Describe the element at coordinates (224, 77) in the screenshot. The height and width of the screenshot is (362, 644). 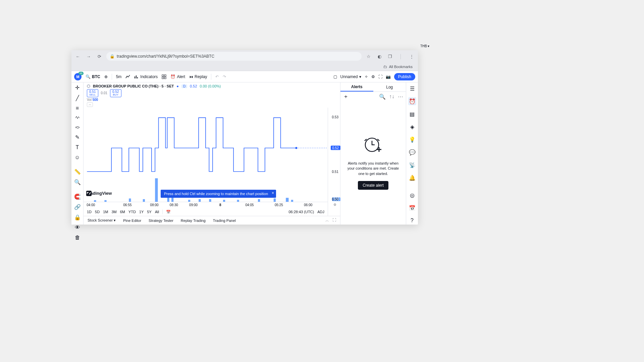
I see `redo-button: ↷` at that location.